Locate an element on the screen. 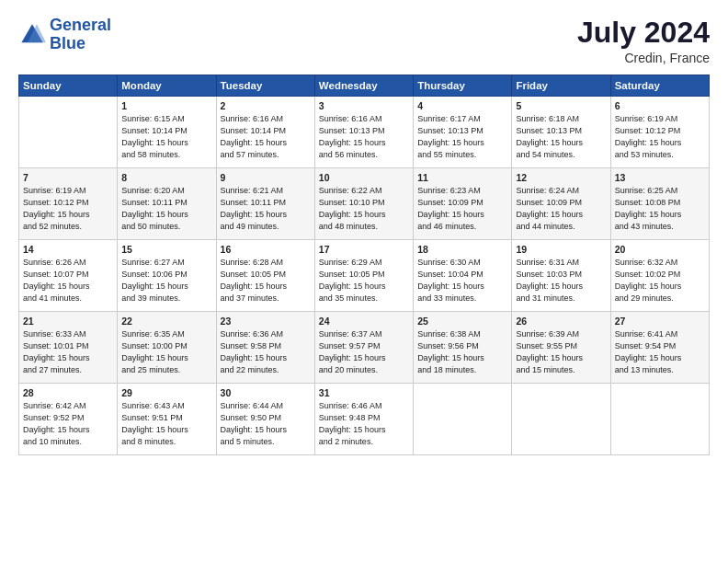  weekday-header-thursday: Thursday is located at coordinates (463, 86).